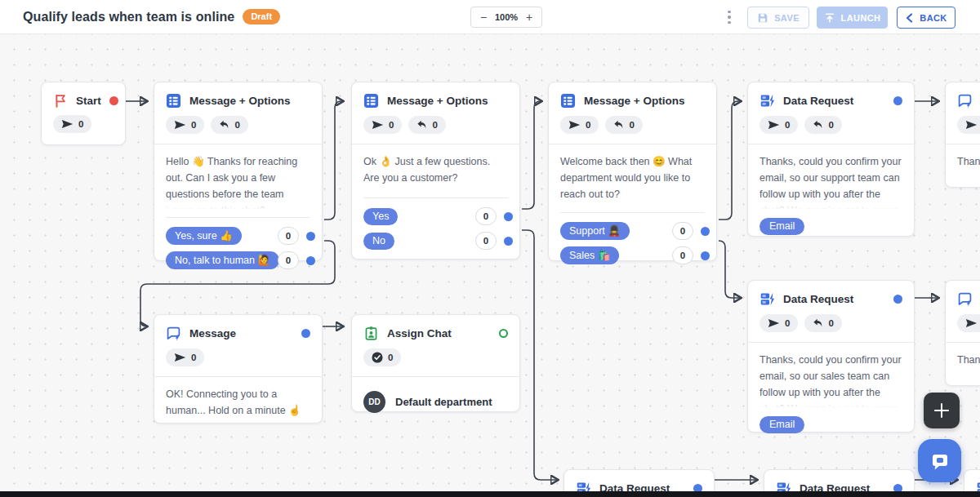 This screenshot has width=980, height=497. I want to click on message-text: Ok 👌 Just a few questions. Are you a cus…, so click(436, 170).